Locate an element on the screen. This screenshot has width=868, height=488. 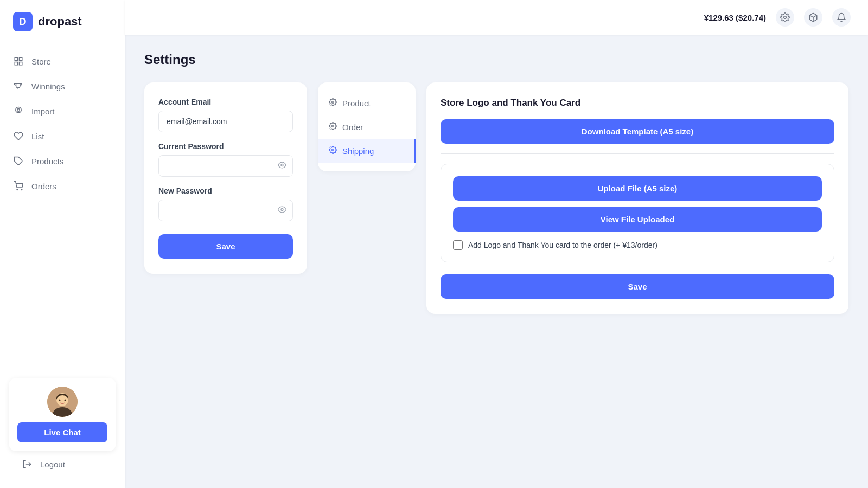
current-password-input is located at coordinates (226, 166).